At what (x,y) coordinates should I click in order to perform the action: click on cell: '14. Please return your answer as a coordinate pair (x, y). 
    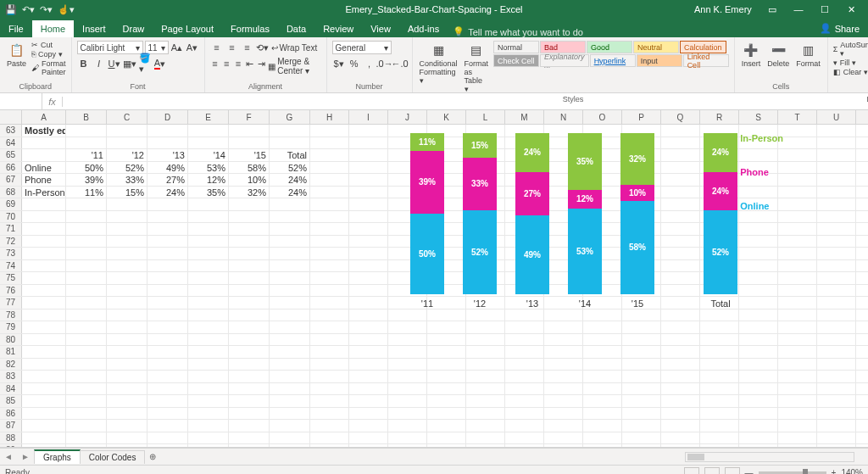
    Looking at the image, I should click on (209, 155).